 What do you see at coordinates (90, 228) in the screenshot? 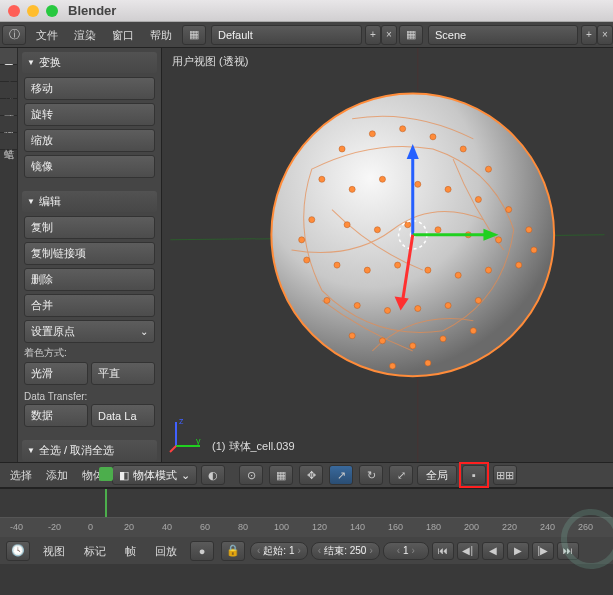
I see `duplicate-button: 复制` at bounding box center [90, 228].